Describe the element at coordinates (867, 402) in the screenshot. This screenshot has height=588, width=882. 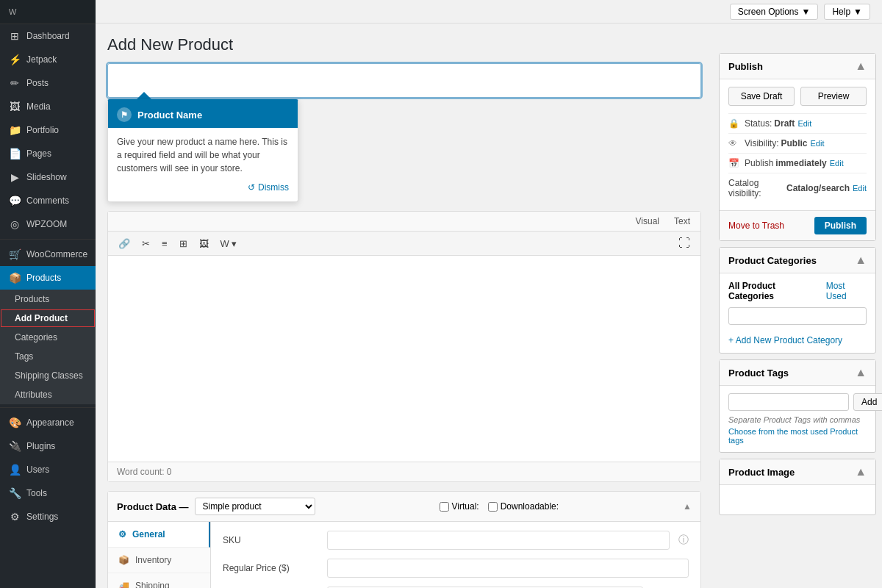
I see `tag-add-button: Add` at that location.